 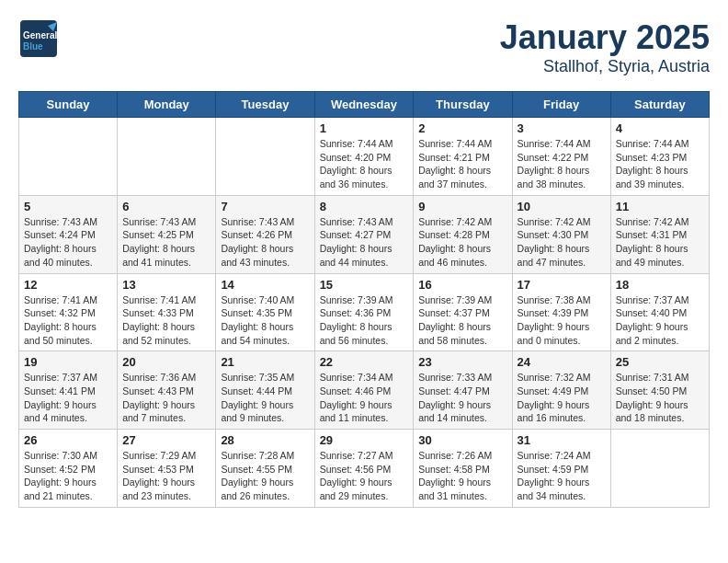 What do you see at coordinates (167, 390) in the screenshot?
I see `calendar-cell: 20Sunrise: 7:36 AMSunset: 4:43 PMDayligh…` at bounding box center [167, 390].